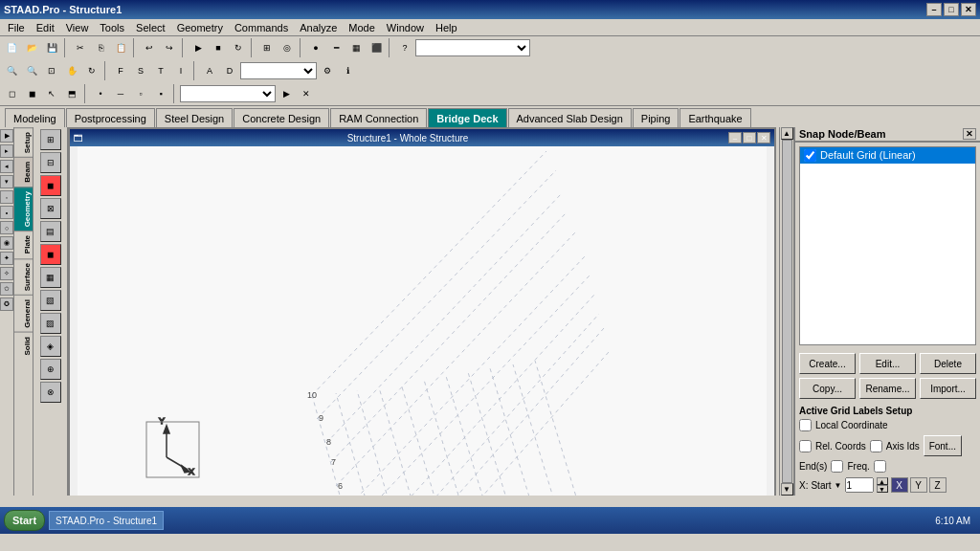 This screenshot has height=551, width=980. I want to click on tb-front: F, so click(121, 71).